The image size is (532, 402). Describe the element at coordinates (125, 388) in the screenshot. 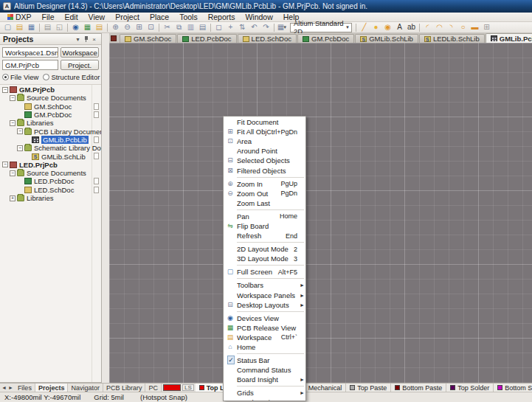

I see `panel-tab-pcb-library: PCB Library` at that location.